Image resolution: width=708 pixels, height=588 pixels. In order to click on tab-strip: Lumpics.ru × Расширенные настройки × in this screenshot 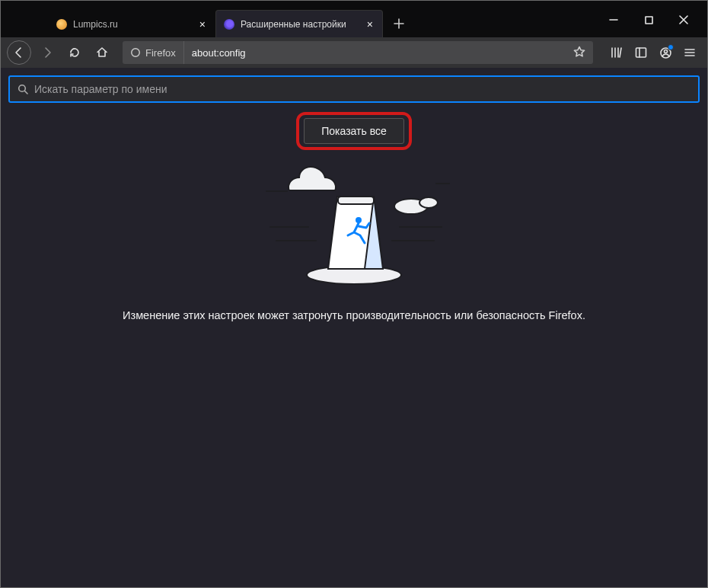, I will do `click(206, 24)`.